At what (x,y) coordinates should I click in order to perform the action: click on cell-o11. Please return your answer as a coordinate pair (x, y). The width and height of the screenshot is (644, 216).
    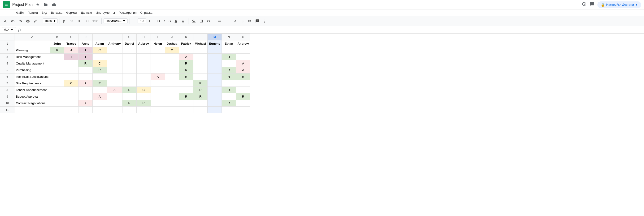
    Looking at the image, I should click on (243, 110).